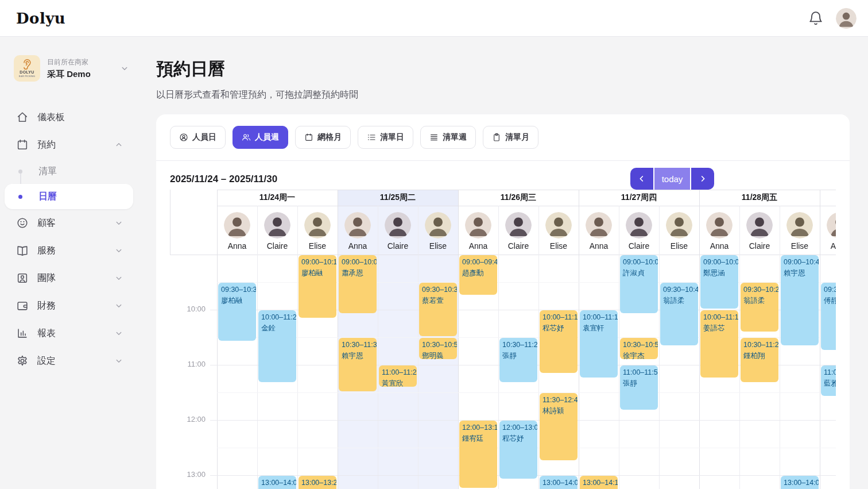  What do you see at coordinates (599, 483) in the screenshot?
I see `event-block: 13:00–14:1` at bounding box center [599, 483].